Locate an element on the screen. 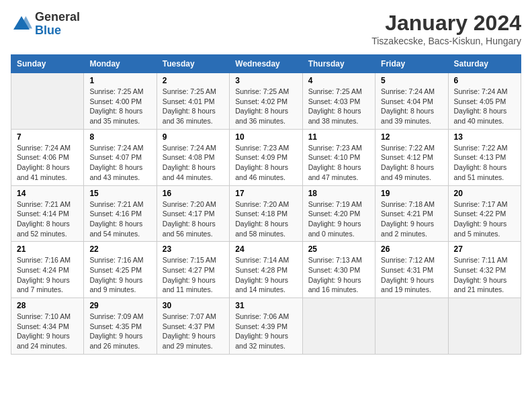  week-row-2: 7Sunrise: 7:24 AMSunset: 4:06 PMDaylight… is located at coordinates (266, 157).